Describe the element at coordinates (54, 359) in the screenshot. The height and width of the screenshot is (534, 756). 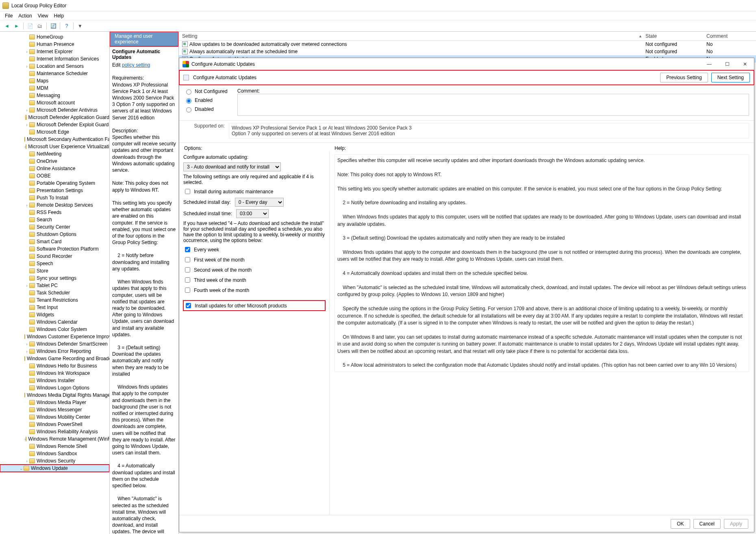
I see `tree-item: Windows Game Recording and Broadcasting` at that location.